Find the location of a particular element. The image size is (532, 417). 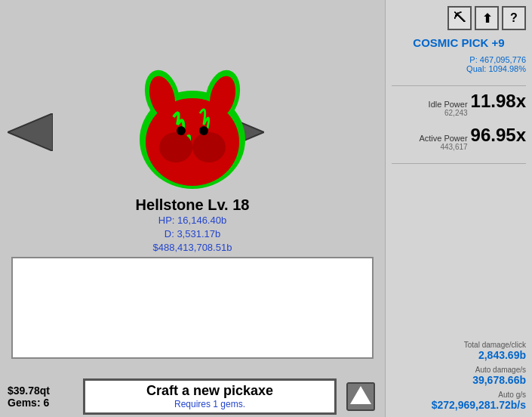

craft-button-subtitle: Requires 1 gems. is located at coordinates (210, 404).